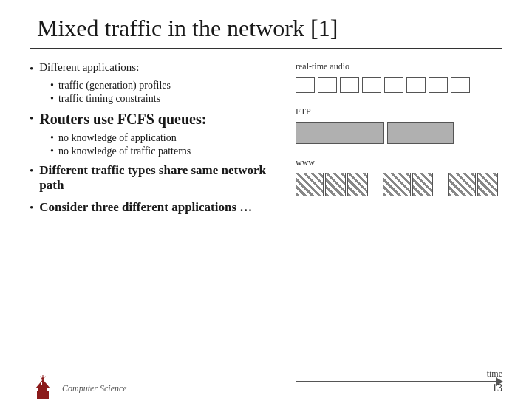  I want to click on sub-bullet-2a: • no knowledge of application, so click(166, 138).